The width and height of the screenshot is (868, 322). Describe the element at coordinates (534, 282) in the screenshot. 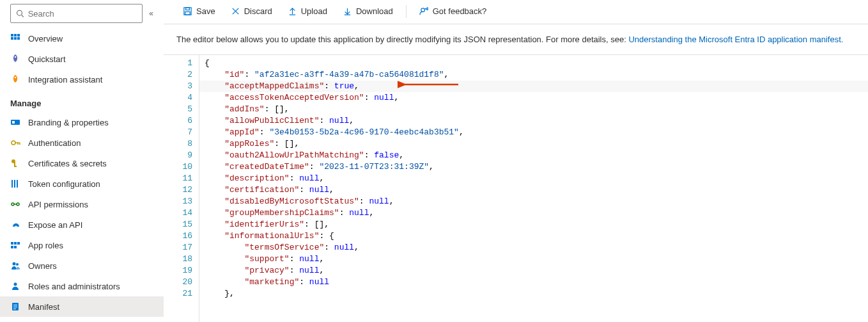

I see `code-line: "marketing": null` at that location.